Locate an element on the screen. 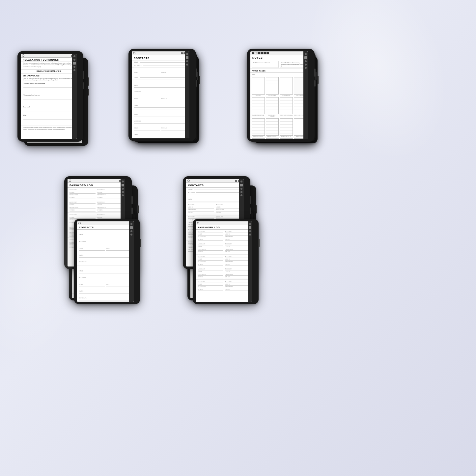  nt-item: RULED GRID is located at coordinates (258, 139).